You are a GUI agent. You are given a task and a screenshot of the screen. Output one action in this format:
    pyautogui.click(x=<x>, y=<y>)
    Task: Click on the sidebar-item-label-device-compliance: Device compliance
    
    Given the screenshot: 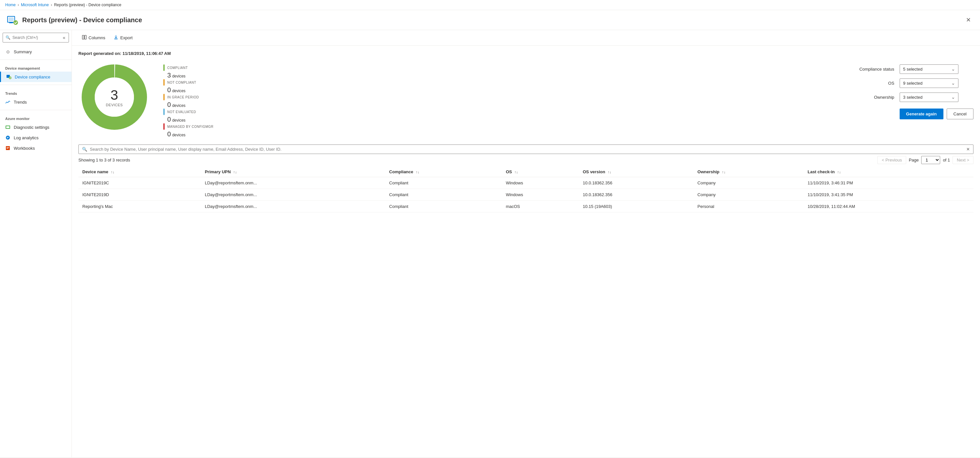 What is the action you would take?
    pyautogui.click(x=33, y=77)
    